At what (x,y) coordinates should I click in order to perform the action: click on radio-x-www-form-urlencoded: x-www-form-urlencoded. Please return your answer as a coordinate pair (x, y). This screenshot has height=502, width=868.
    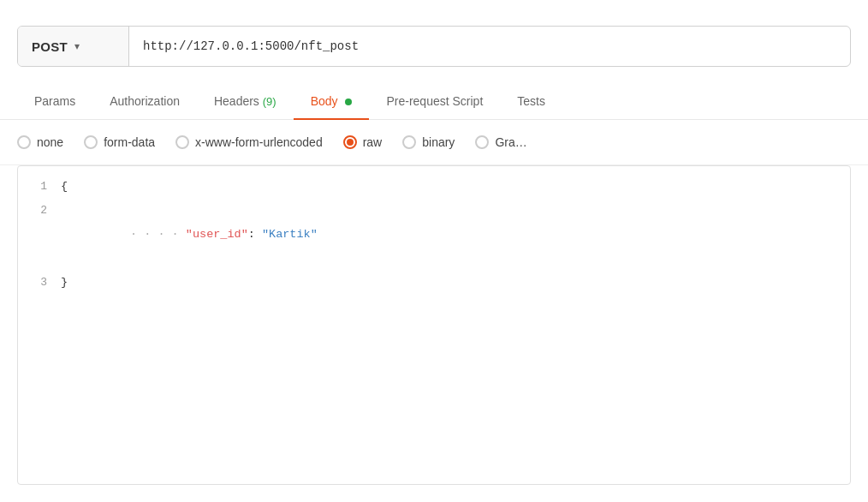
    Looking at the image, I should click on (249, 142).